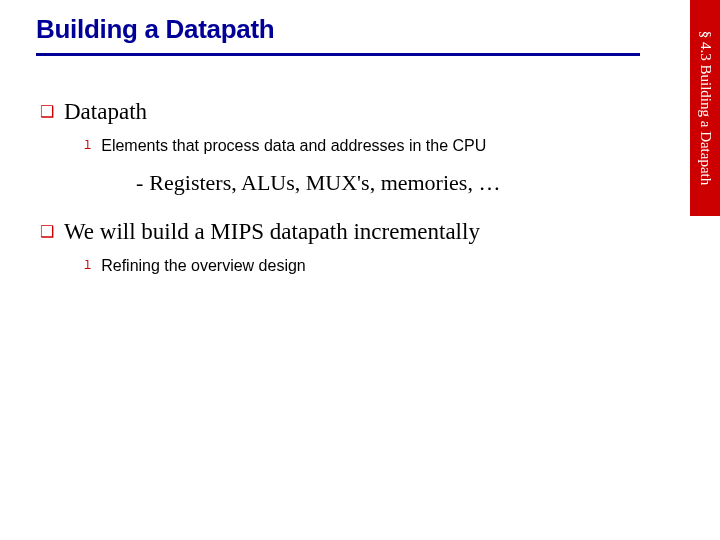 Image resolution: width=720 pixels, height=540 pixels. Describe the element at coordinates (350, 232) in the screenshot. I see `list-item: ❑ We will build a MIPS datapath incremen…` at that location.